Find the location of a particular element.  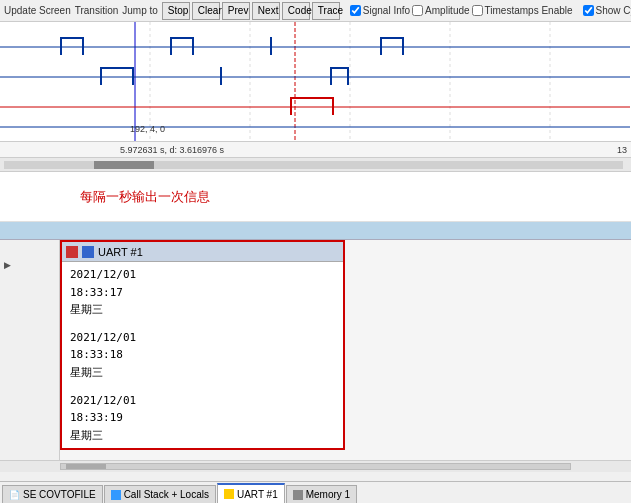

tab-se-covtofile-label: SE COVTOFILE is located at coordinates (60, 494).